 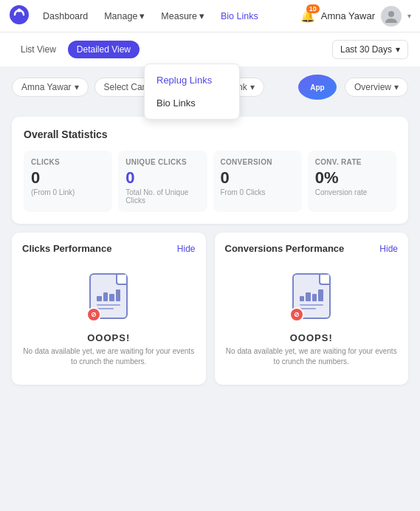 I want to click on conversion-value: 0, so click(x=258, y=178).